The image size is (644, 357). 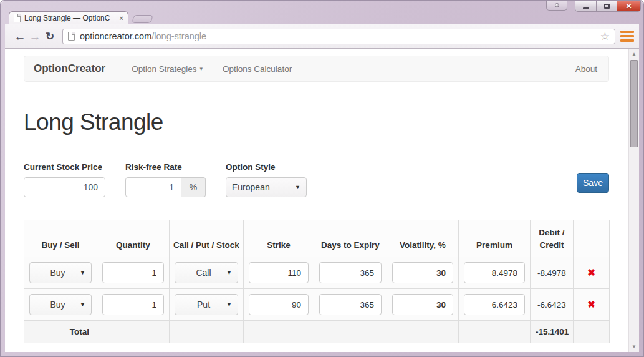 I want to click on site-navbar: OptionCreator Option Strategies ▾ Option…, so click(x=317, y=69).